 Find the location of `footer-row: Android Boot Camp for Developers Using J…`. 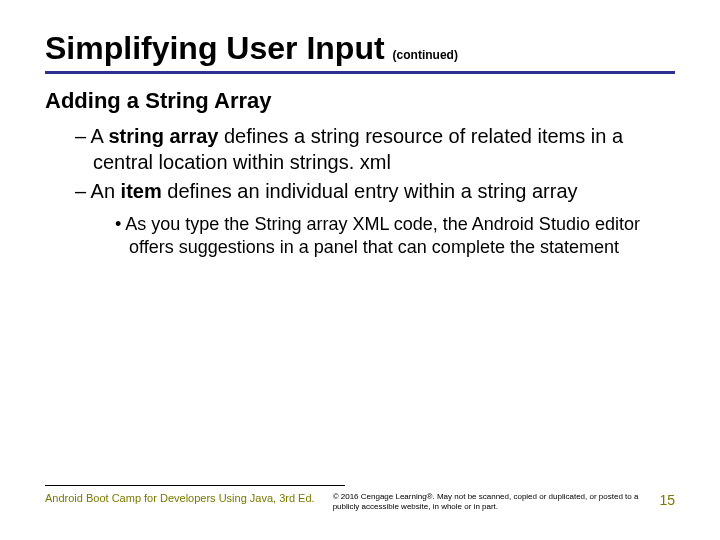

footer-row: Android Boot Camp for Developers Using J… is located at coordinates (360, 502).